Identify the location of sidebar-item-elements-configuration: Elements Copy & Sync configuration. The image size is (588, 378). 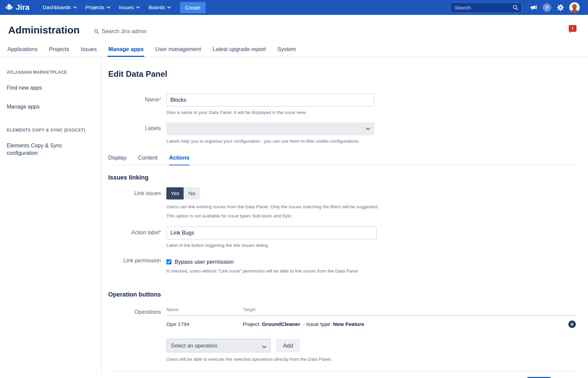
(44, 149).